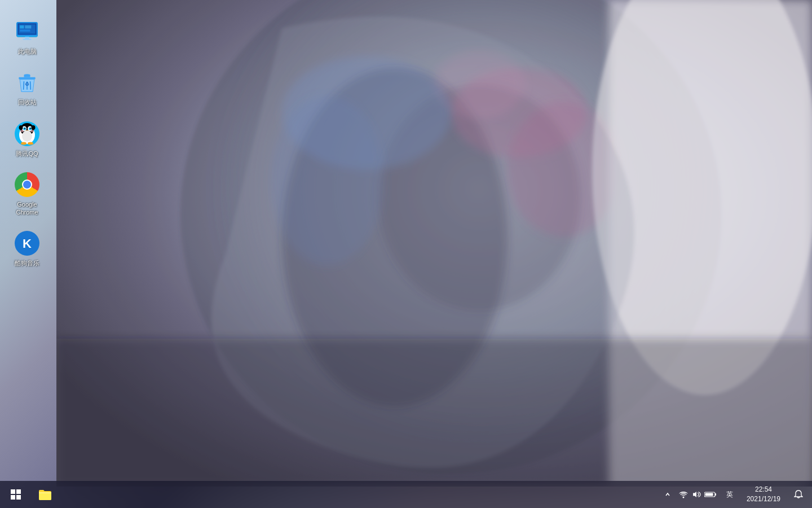  Describe the element at coordinates (27, 37) in the screenshot. I see `desktop-icon-computer: 此电脑` at that location.